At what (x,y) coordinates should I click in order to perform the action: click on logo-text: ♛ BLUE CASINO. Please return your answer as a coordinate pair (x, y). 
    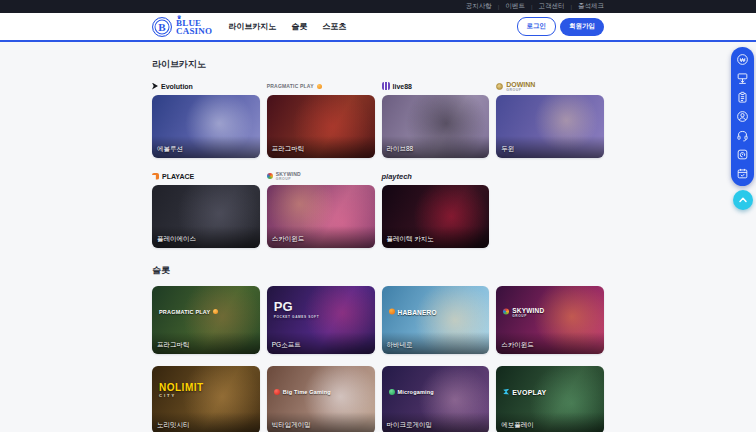
    Looking at the image, I should click on (194, 27).